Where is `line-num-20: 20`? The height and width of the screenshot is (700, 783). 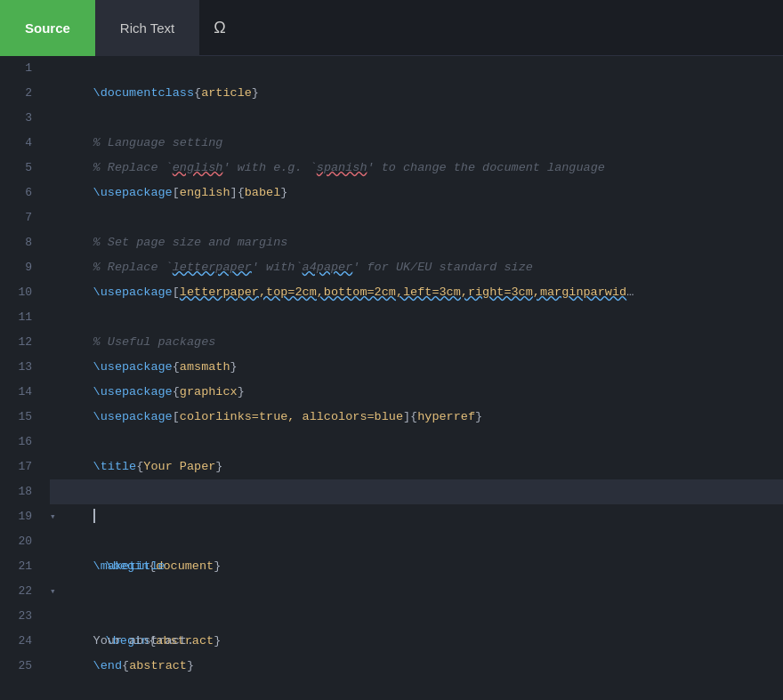 line-num-20: 20 is located at coordinates (16, 542).